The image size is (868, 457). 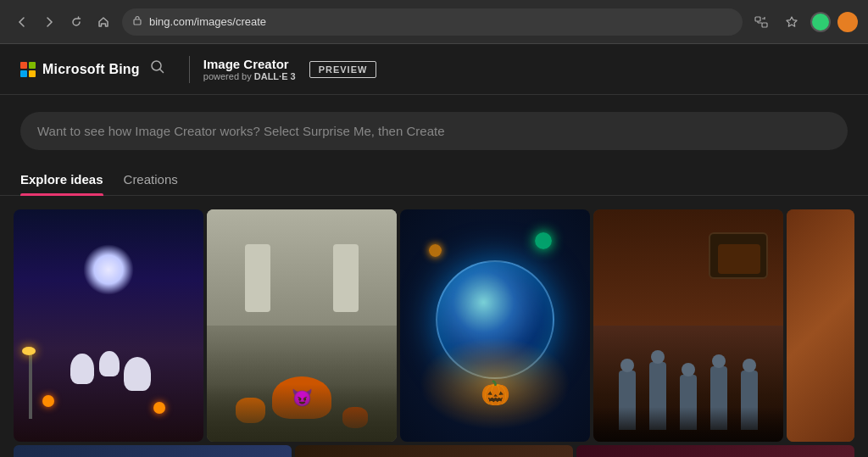 What do you see at coordinates (302, 326) in the screenshot?
I see `image-card-pumpkins: 😈` at bounding box center [302, 326].